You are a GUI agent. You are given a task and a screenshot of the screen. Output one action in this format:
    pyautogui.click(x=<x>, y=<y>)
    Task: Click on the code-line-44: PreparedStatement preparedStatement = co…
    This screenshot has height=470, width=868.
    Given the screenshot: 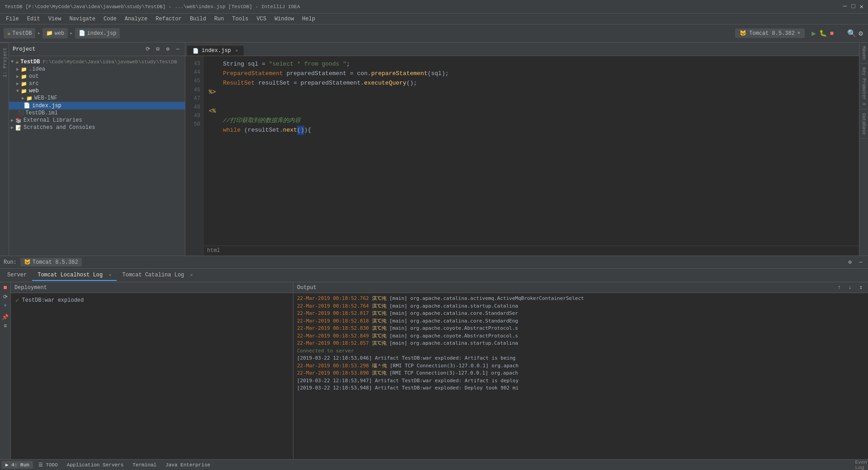 What is the action you would take?
    pyautogui.click(x=531, y=74)
    